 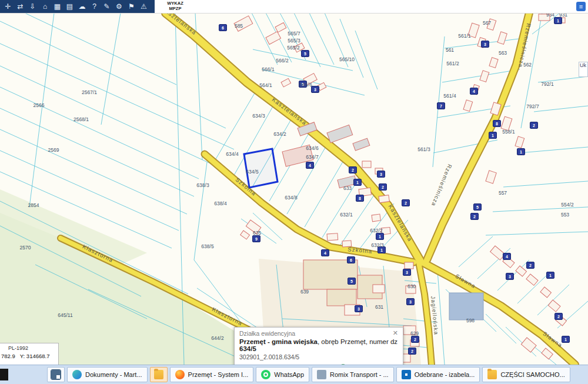 What do you see at coordinates (533, 106) in the screenshot?
I see `parcel-label: 792/7` at bounding box center [533, 106].